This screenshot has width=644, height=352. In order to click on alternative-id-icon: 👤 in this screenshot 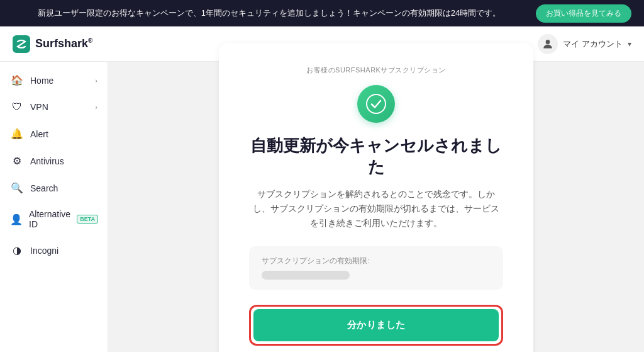, I will do `click(16, 219)`.